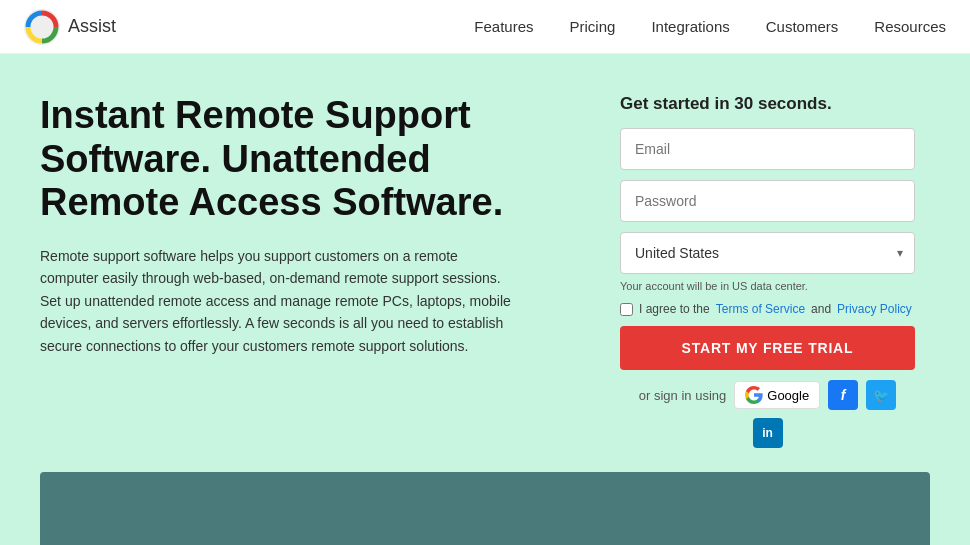  Describe the element at coordinates (70, 27) in the screenshot. I see `logo-area: Assist` at that location.